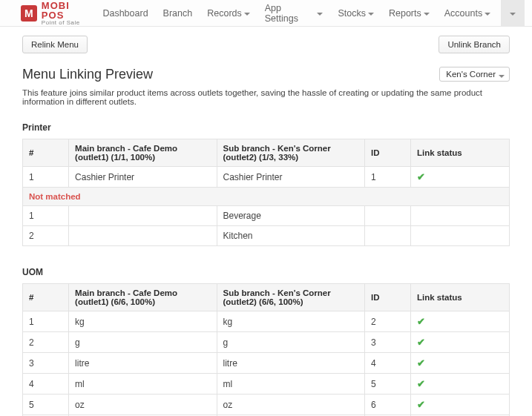  I want to click on nav-item-dashboard: Dashboard, so click(125, 13).